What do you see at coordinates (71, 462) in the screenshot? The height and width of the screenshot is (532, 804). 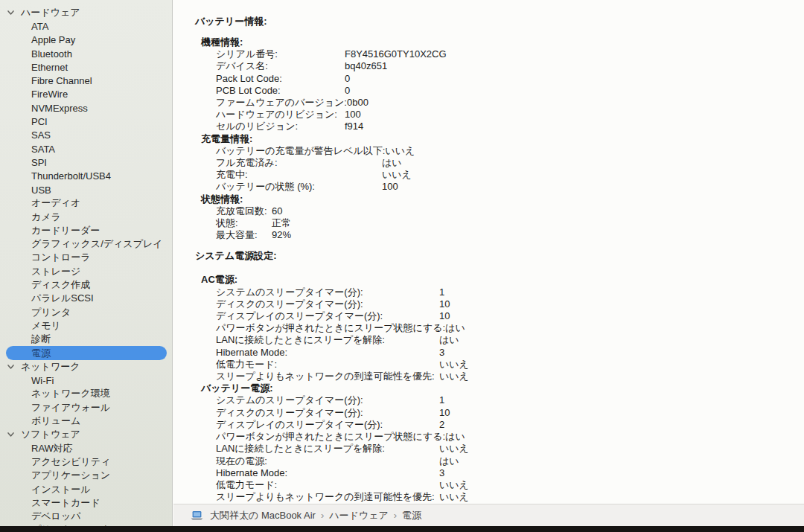 I see `sidebar-item-label: アクセシビリティ` at bounding box center [71, 462].